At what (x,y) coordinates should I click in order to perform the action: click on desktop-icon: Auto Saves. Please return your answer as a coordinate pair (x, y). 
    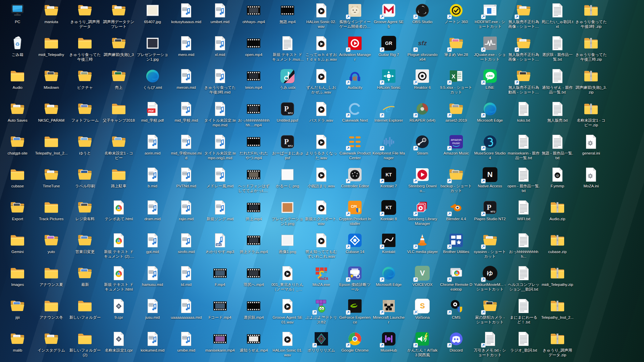
    Looking at the image, I should click on (17, 116).